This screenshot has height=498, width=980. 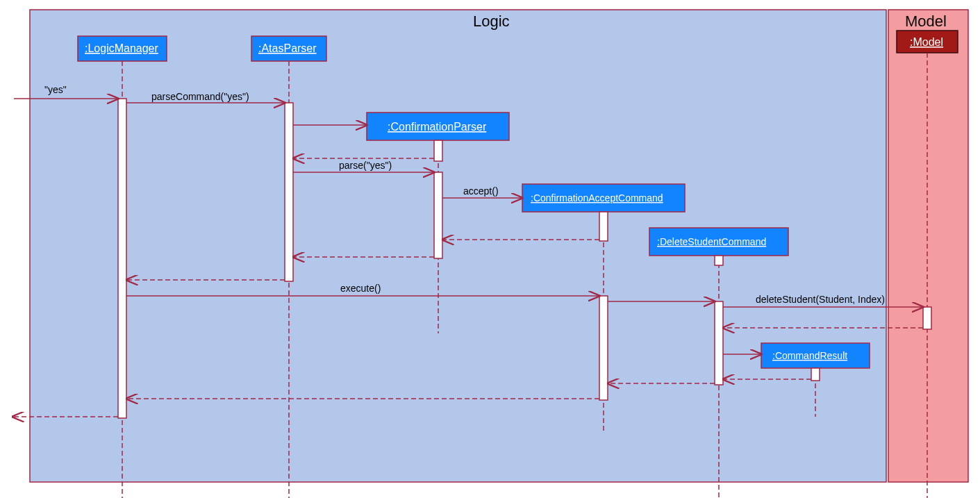 What do you see at coordinates (56, 90) in the screenshot?
I see `label-entry: "yes"` at bounding box center [56, 90].